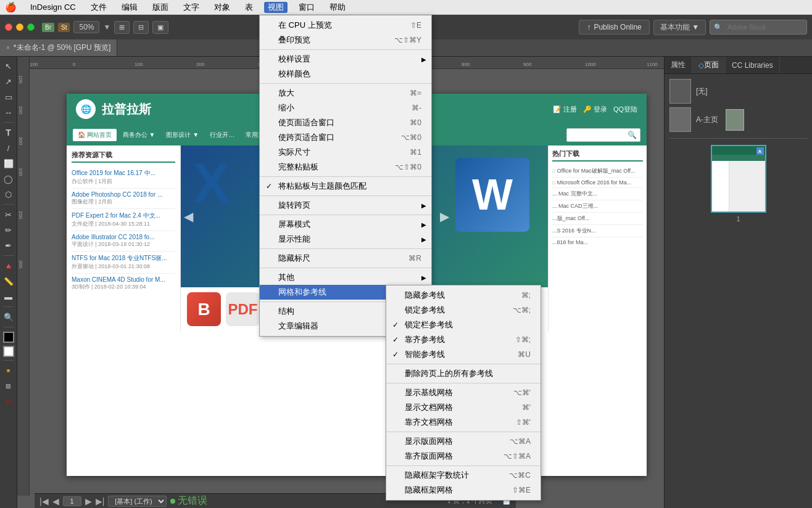 The image size is (812, 508). I want to click on page-tool: ▭, so click(9, 97).